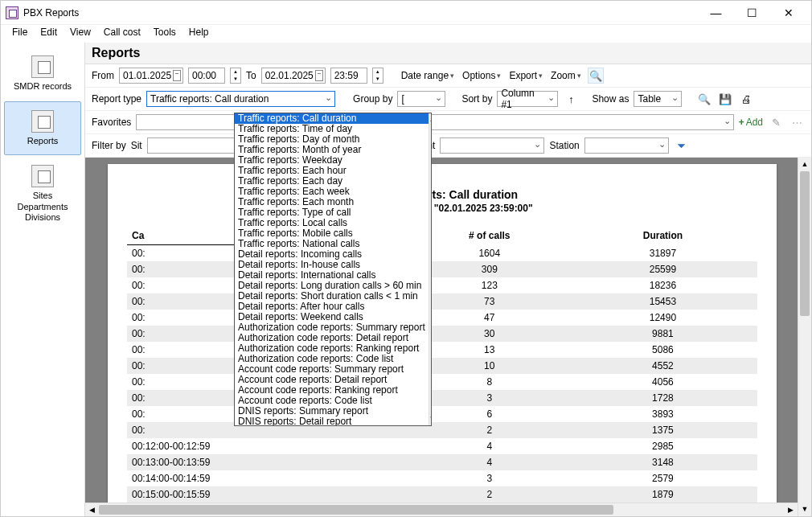 The height and width of the screenshot is (517, 812). I want to click on export-dropdown: Export, so click(526, 76).